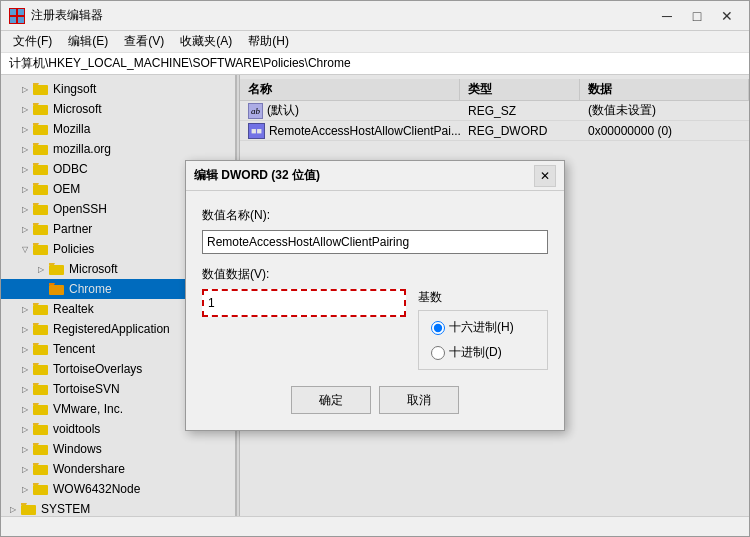  What do you see at coordinates (727, 16) in the screenshot?
I see `close-button: ✕` at bounding box center [727, 16].